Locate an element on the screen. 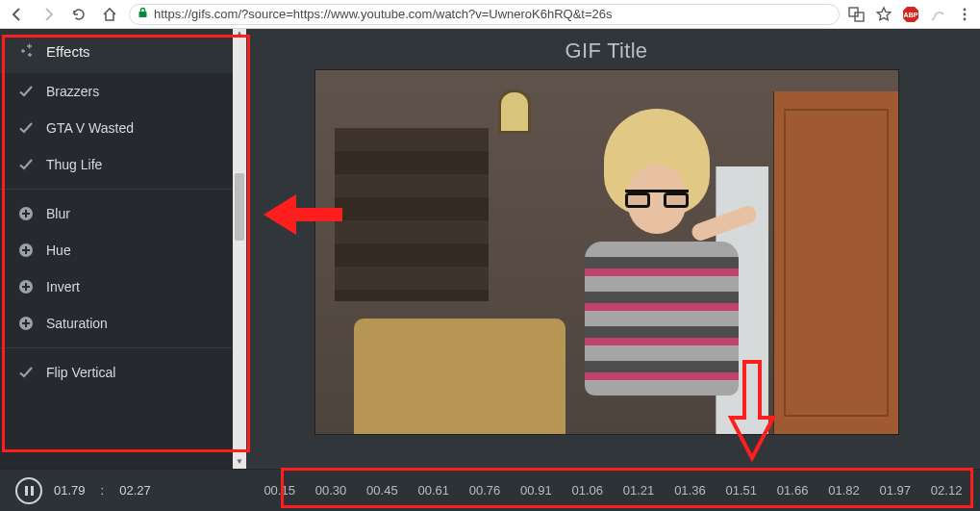 Image resolution: width=980 pixels, height=511 pixels. gif-title: GIF Title is located at coordinates (607, 51).